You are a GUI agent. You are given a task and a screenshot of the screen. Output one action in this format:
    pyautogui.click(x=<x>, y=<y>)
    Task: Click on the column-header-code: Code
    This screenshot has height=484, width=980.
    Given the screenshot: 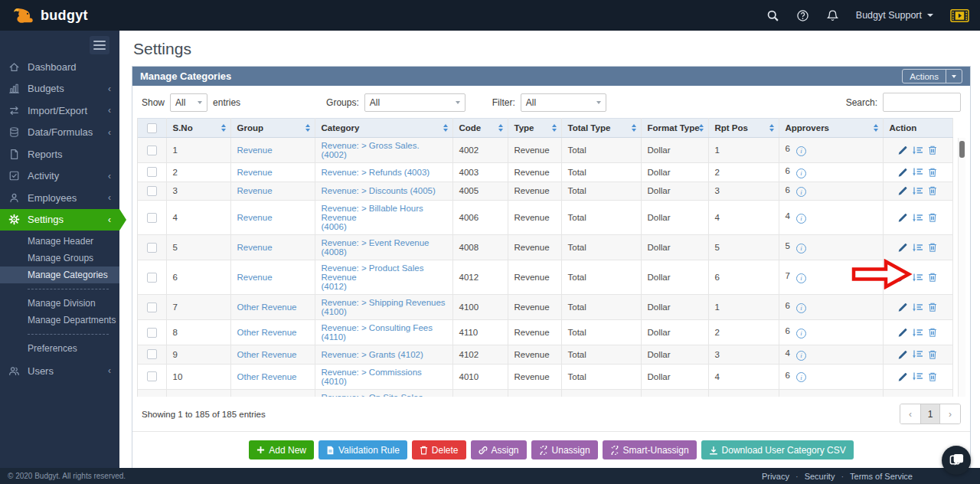 What is the action you would take?
    pyautogui.click(x=480, y=129)
    